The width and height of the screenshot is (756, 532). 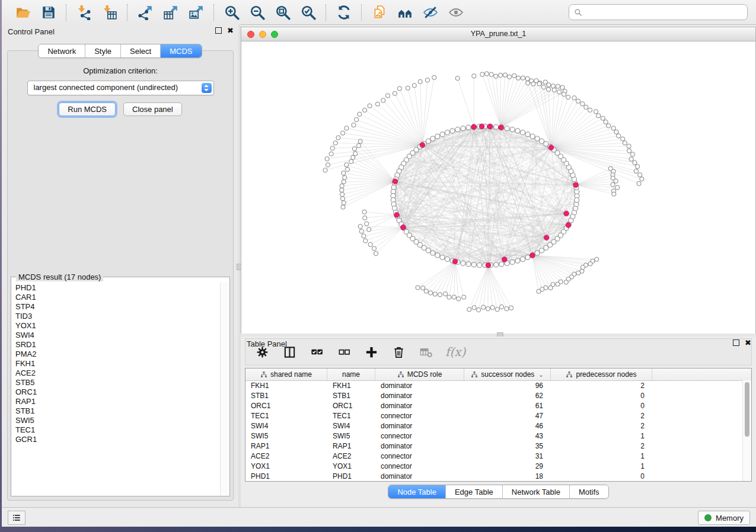 I want to click on cell-shared_name: STB1, so click(x=286, y=396).